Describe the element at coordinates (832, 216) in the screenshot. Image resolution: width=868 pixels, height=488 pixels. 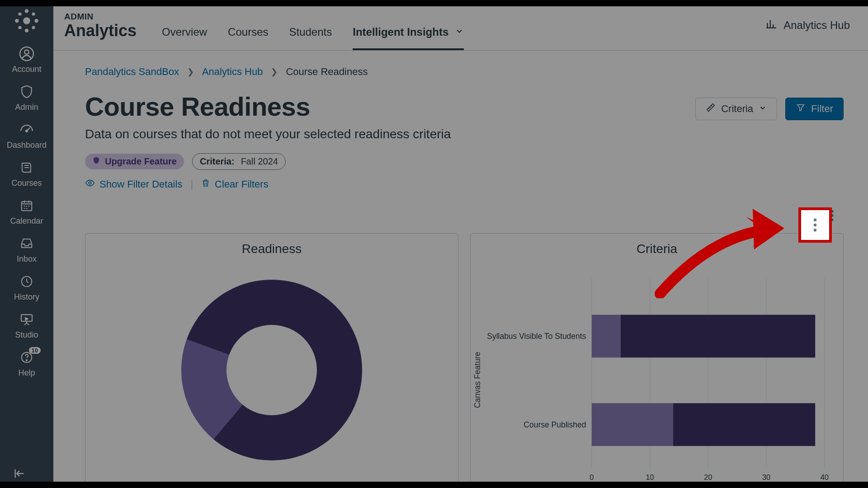
I see `more-options-button` at that location.